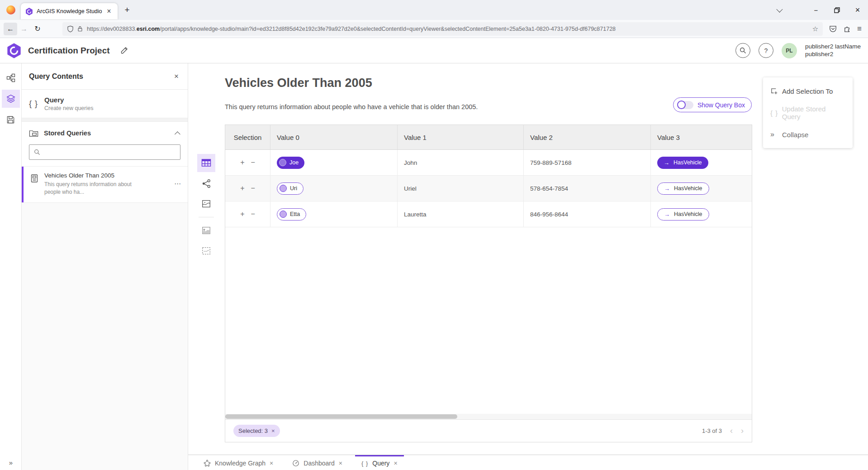 Image resolution: width=868 pixels, height=470 pixels. What do you see at coordinates (815, 29) in the screenshot?
I see `bookmark-star-icon: ☆` at bounding box center [815, 29].